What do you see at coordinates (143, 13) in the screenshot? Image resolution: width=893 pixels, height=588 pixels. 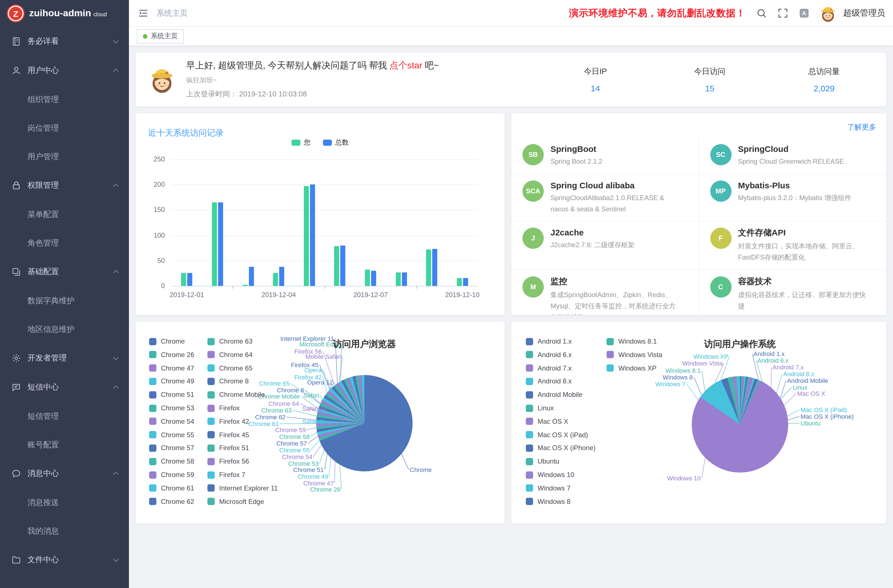 I see `hamburger-icon` at bounding box center [143, 13].